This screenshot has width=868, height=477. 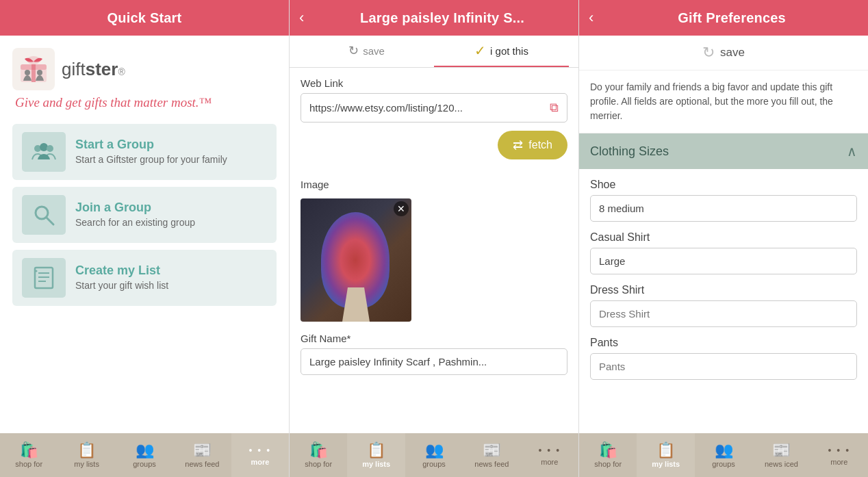 What do you see at coordinates (367, 51) in the screenshot?
I see `tab-save: ↻ save` at bounding box center [367, 51].